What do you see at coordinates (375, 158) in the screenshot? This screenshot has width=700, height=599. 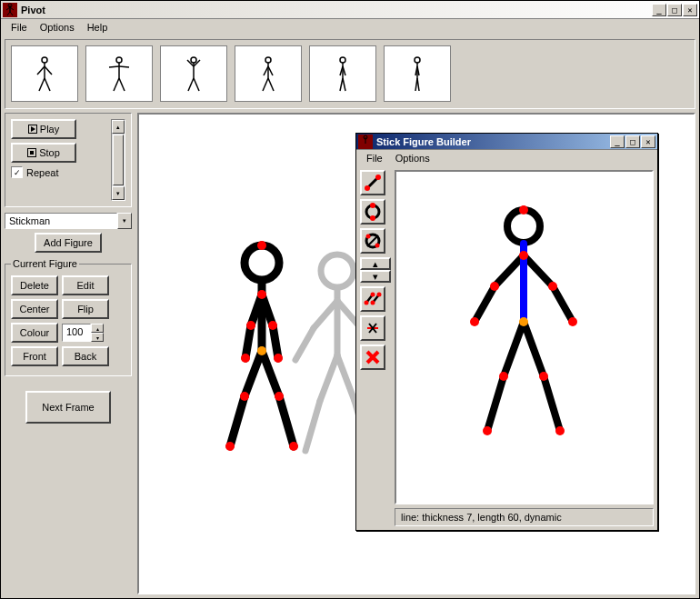 I see `builder-menu-file: File` at bounding box center [375, 158].